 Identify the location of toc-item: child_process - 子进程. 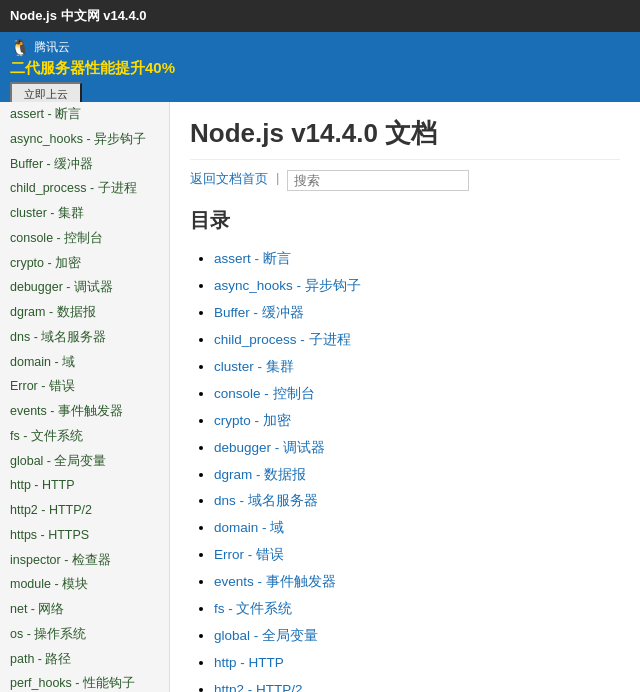
(417, 340).